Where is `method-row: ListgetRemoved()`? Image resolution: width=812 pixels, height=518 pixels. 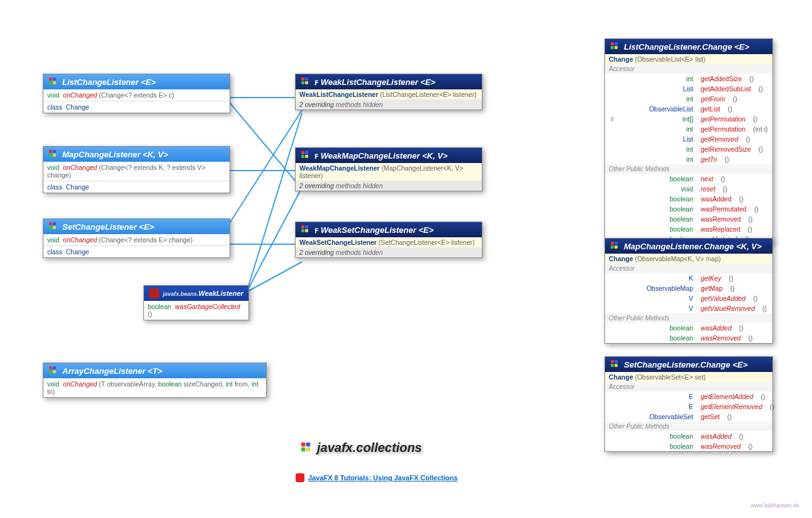
method-row: ListgetRemoved() is located at coordinates (689, 139).